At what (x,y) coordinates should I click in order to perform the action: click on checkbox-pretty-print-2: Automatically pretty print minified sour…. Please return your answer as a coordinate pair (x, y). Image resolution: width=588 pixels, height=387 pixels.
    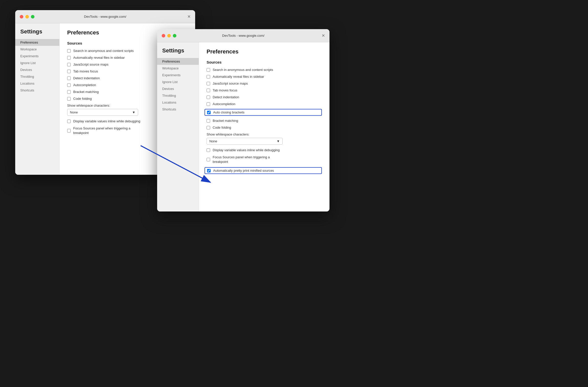
    Looking at the image, I should click on (263, 171).